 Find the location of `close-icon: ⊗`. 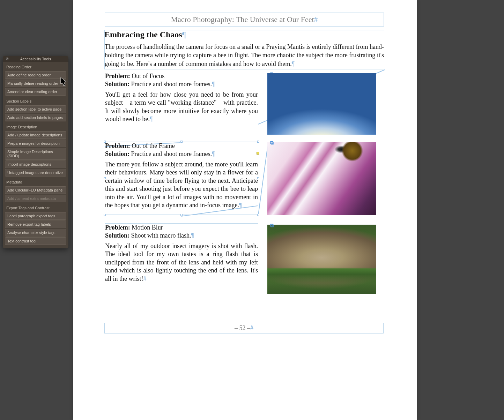

close-icon: ⊗ is located at coordinates (7, 59).